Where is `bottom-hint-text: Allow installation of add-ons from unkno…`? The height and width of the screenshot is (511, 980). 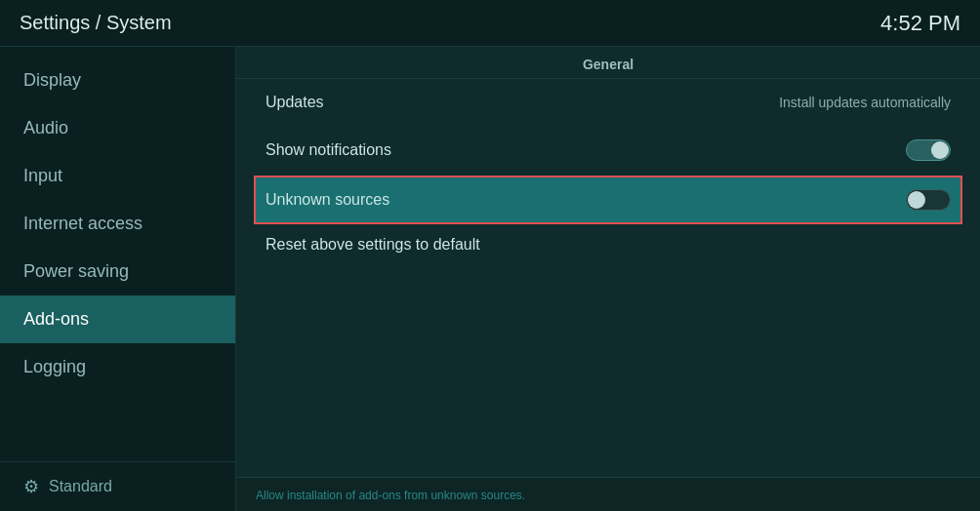
bottom-hint-text: Allow installation of add-ons from unkno… is located at coordinates (390, 495).